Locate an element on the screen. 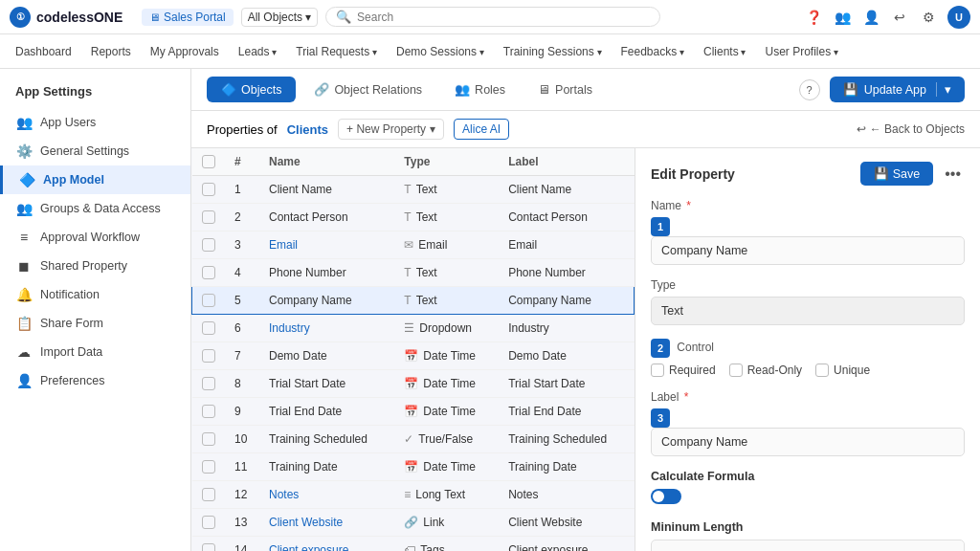 The width and height of the screenshot is (980, 551). more-options-button: ••• is located at coordinates (953, 174).